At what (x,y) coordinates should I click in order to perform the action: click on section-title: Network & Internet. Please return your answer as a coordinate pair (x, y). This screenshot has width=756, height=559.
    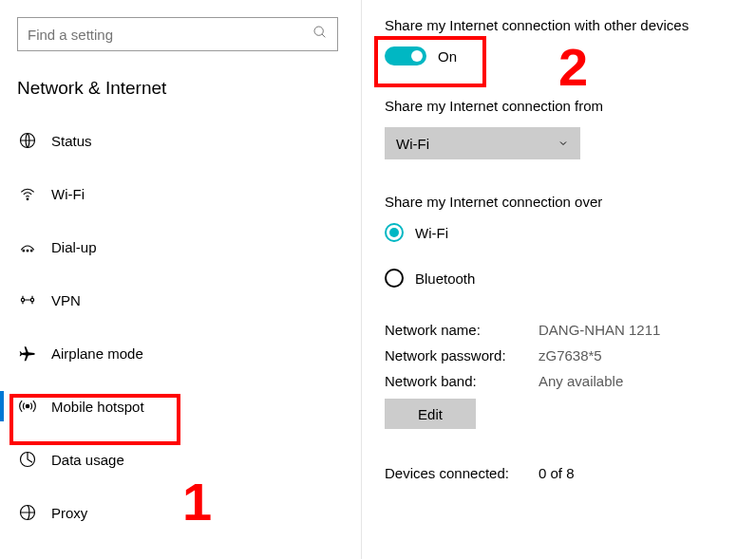
    Looking at the image, I should click on (180, 83).